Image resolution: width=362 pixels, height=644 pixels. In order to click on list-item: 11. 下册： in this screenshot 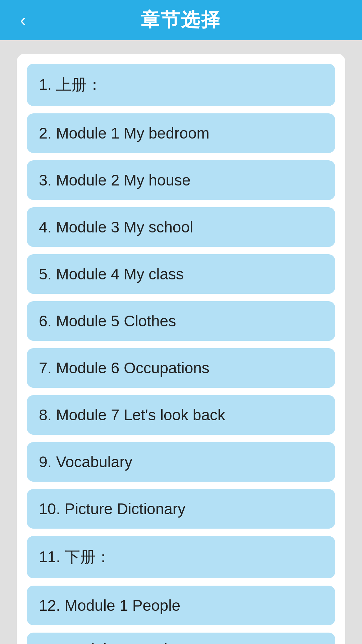, I will do `click(181, 557)`.